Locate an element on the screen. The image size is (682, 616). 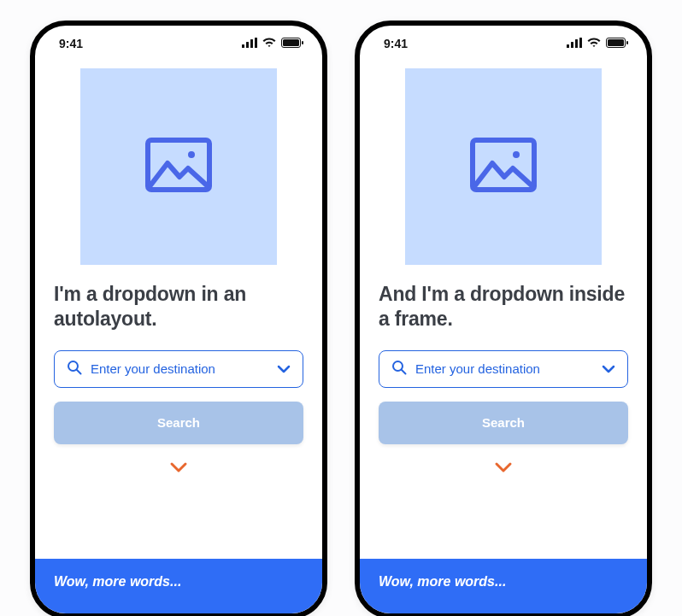
heading: And I'm a dropdown inside a frame. is located at coordinates (503, 307).